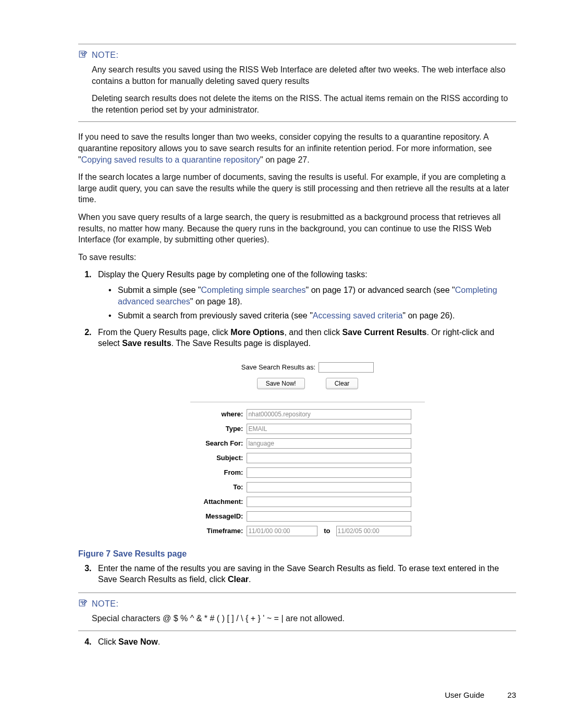  Describe the element at coordinates (171, 159) in the screenshot. I see `link-copying-saved: Copying saved results to a quarantine re…` at that location.